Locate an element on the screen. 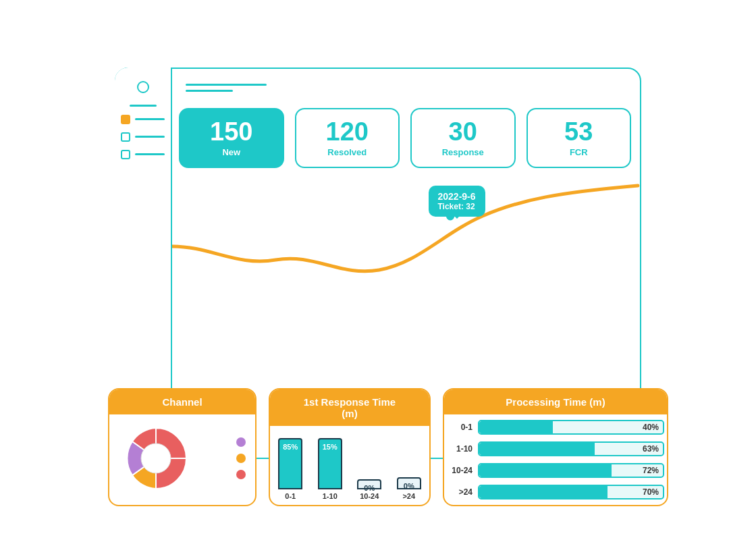  stat-label: Response is located at coordinates (463, 153).